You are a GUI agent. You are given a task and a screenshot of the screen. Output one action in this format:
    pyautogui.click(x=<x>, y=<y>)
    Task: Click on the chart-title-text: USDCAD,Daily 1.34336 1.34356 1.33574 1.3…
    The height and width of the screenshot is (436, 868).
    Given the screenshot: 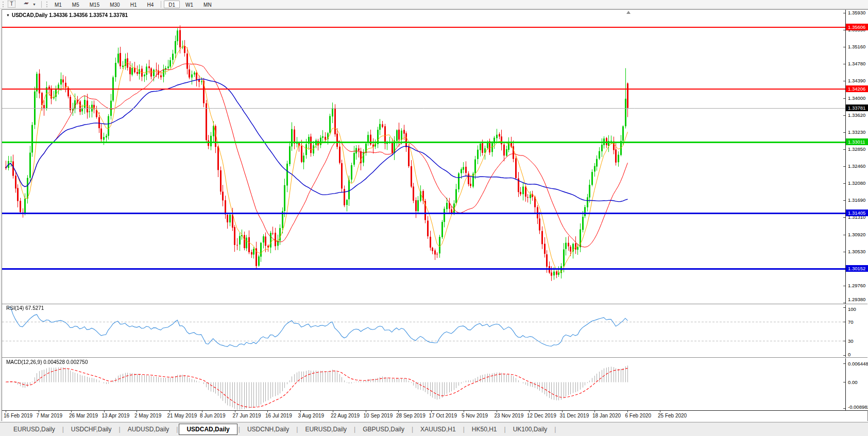 What is the action you would take?
    pyautogui.click(x=70, y=15)
    